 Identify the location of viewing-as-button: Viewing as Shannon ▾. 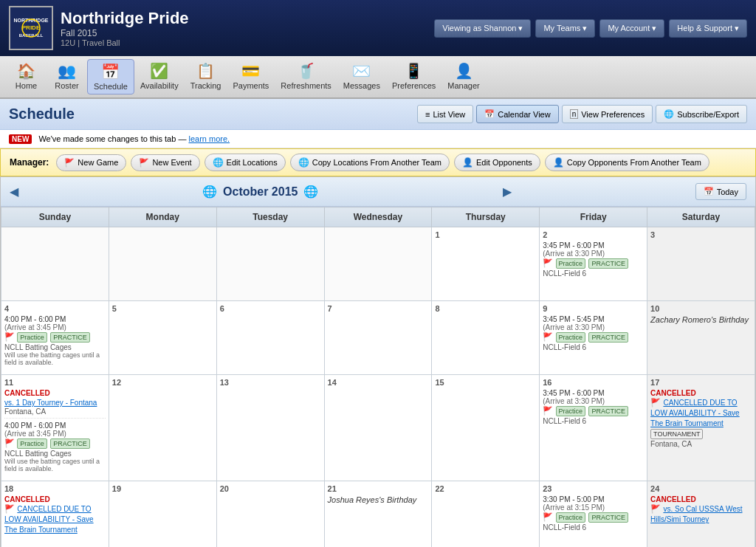
(483, 28).